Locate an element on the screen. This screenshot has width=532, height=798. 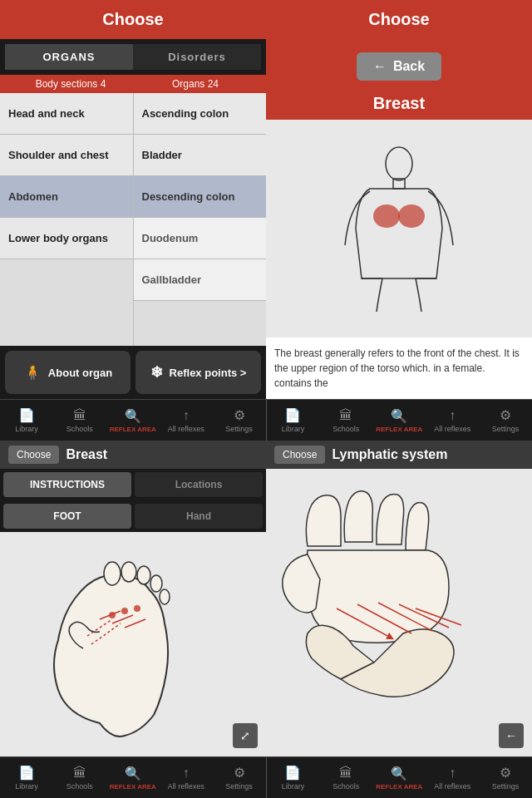
bottom-settings-icon-left: ⚙ is located at coordinates (239, 773).